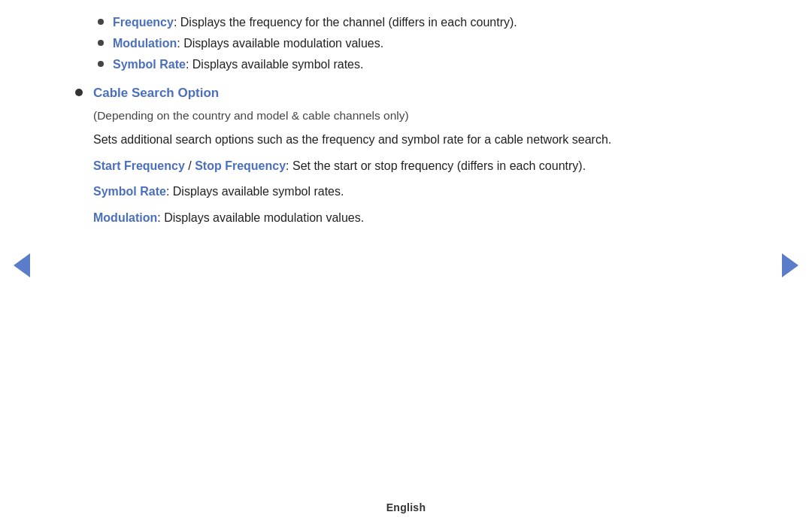 The image size is (812, 530). What do you see at coordinates (139, 165) in the screenshot?
I see `start-frequency-term: Start Frequency` at bounding box center [139, 165].